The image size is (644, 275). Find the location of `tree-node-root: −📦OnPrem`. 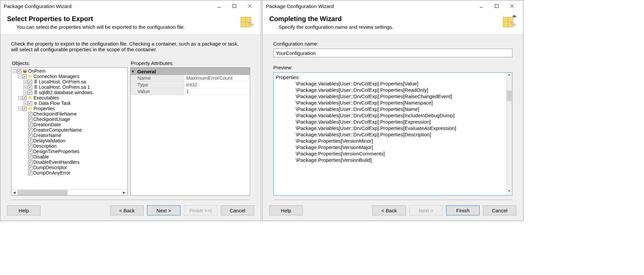

tree-node-root: −📦OnPrem is located at coordinates (70, 71).